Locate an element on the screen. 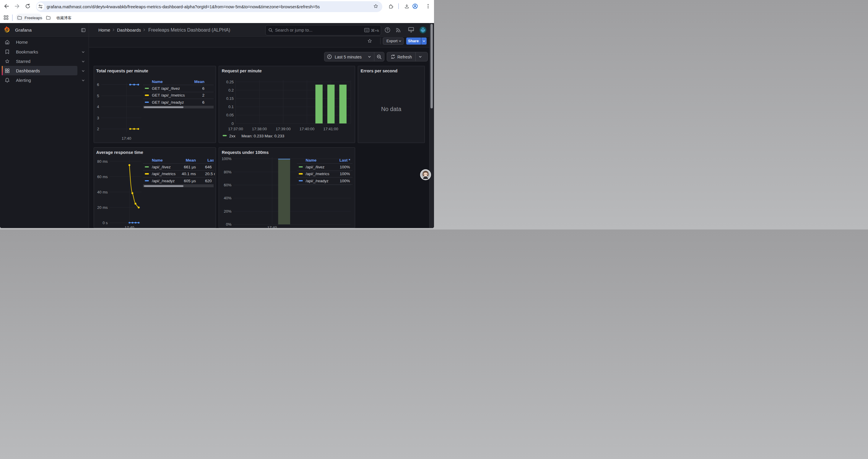  svg-text: 17:38:00 is located at coordinates (259, 129).